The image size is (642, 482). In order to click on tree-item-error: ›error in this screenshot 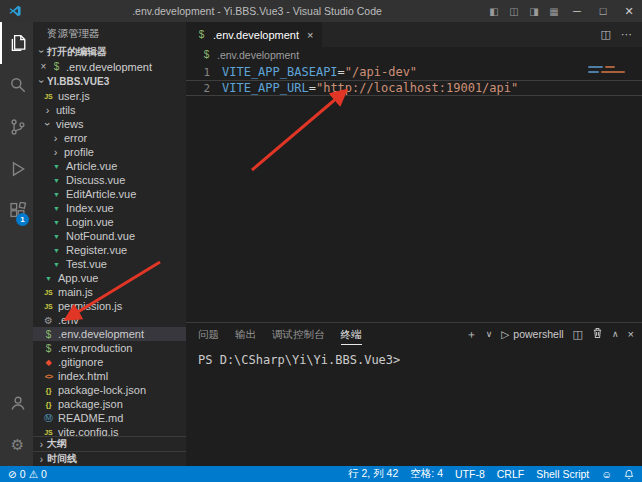, I will do `click(110, 138)`.